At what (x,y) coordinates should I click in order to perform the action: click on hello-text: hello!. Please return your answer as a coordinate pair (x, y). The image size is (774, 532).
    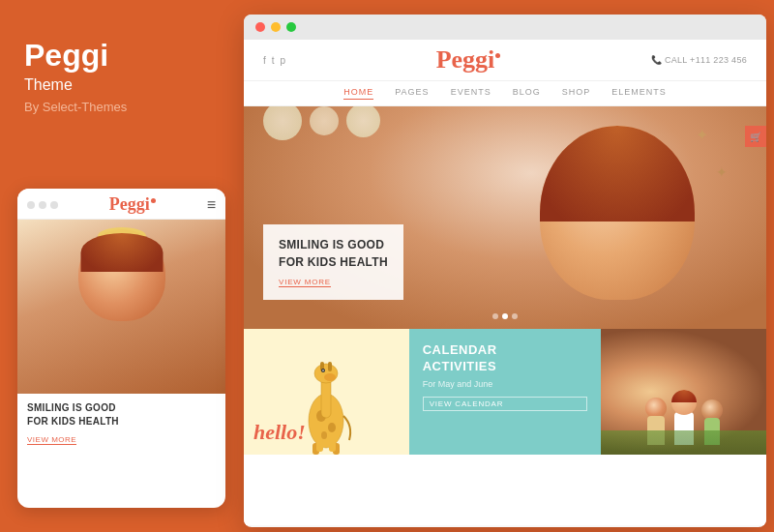
    Looking at the image, I should click on (280, 432).